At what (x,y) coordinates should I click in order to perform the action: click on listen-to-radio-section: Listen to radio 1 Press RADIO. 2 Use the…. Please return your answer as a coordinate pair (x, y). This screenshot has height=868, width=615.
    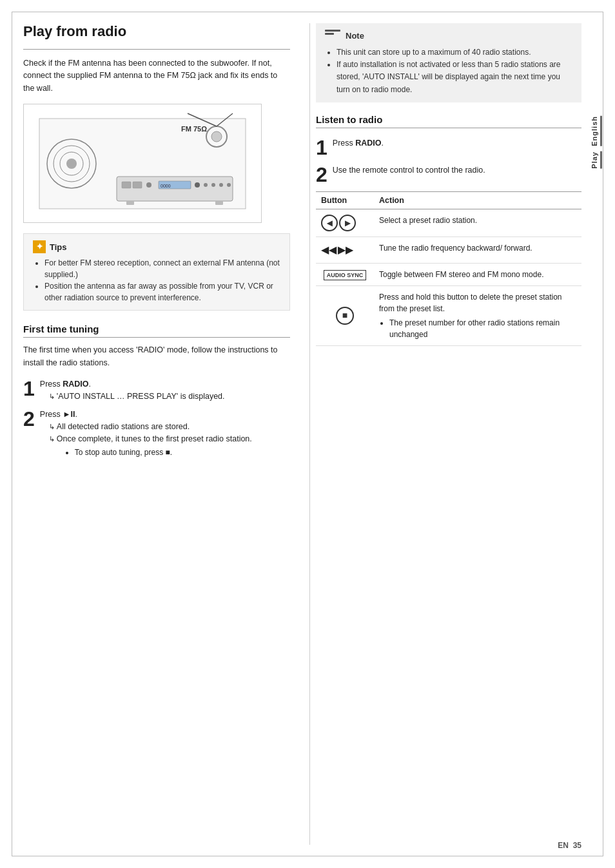
    Looking at the image, I should click on (449, 230).